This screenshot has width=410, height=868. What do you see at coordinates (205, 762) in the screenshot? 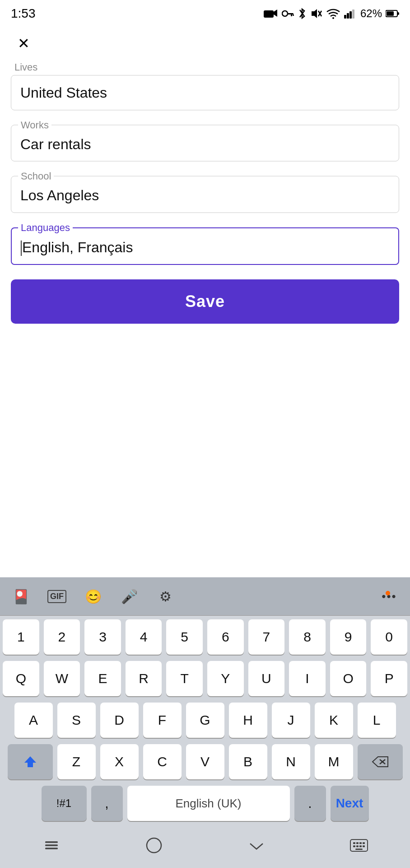
I see `key-v: V` at bounding box center [205, 762].